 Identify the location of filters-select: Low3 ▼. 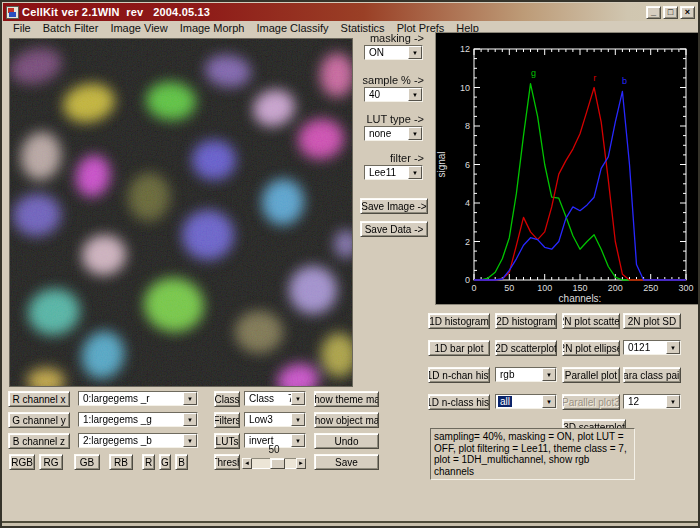
(275, 420).